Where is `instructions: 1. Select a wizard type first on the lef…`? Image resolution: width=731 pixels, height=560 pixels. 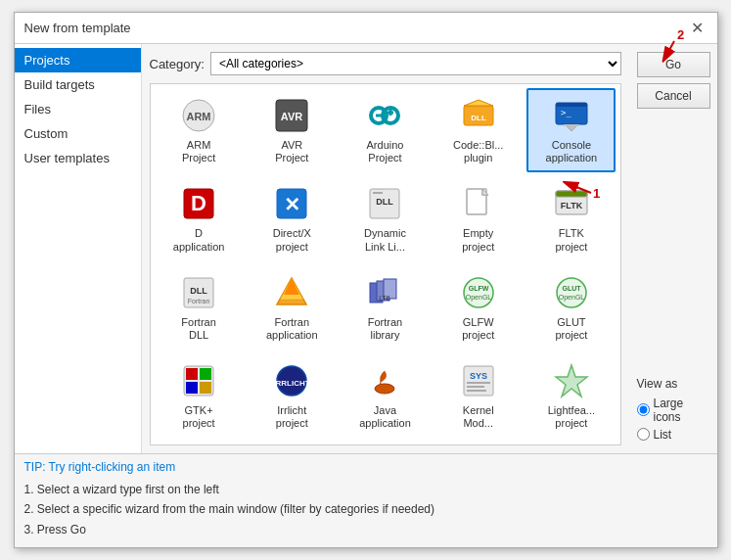 instructions: 1. Select a wizard type first on the lef… is located at coordinates (366, 509).